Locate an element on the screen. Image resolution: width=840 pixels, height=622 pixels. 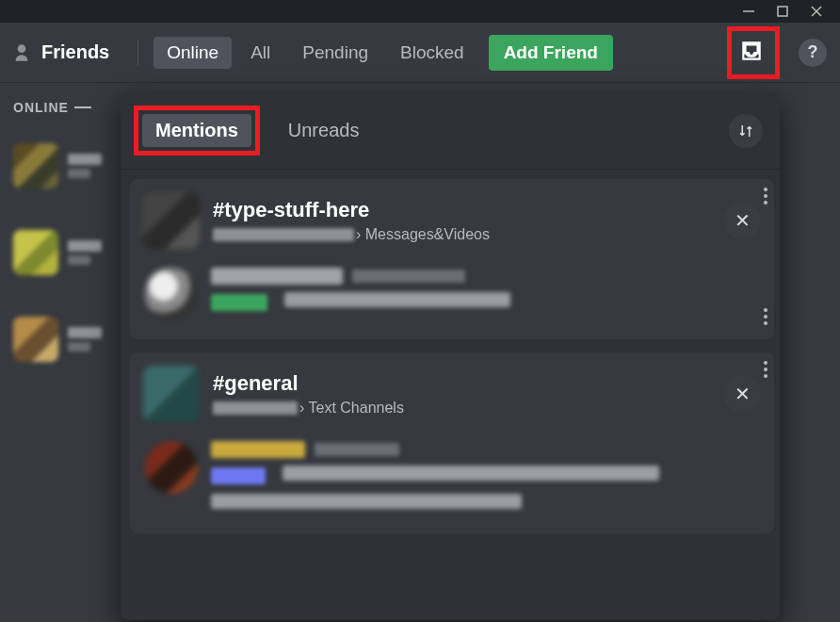
friends-title: Friends is located at coordinates (75, 53).